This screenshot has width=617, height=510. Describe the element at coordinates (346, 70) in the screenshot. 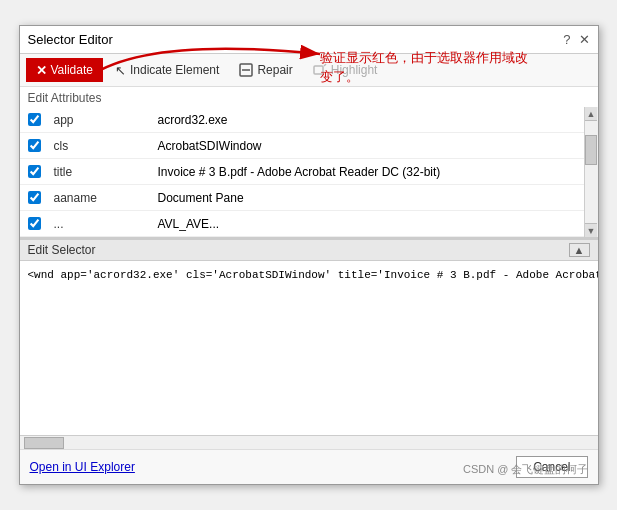

I see `highlight-button: Highlight` at that location.